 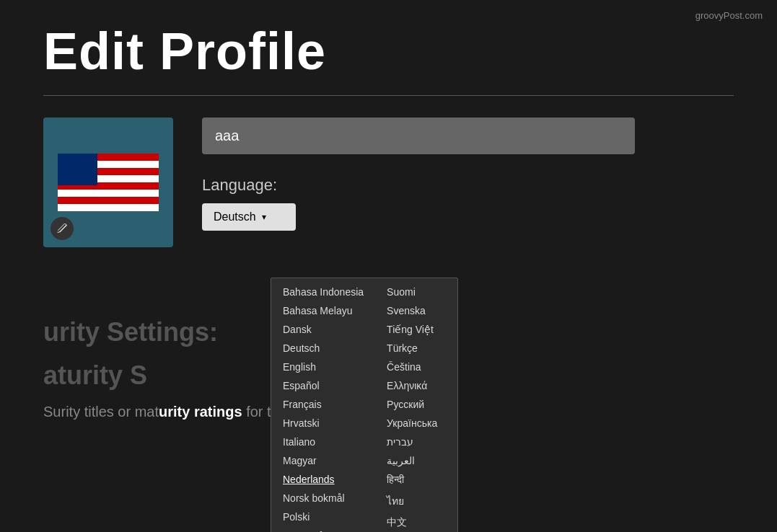 What do you see at coordinates (416, 501) in the screenshot?
I see `lang-option-thai: ไทย` at bounding box center [416, 501].